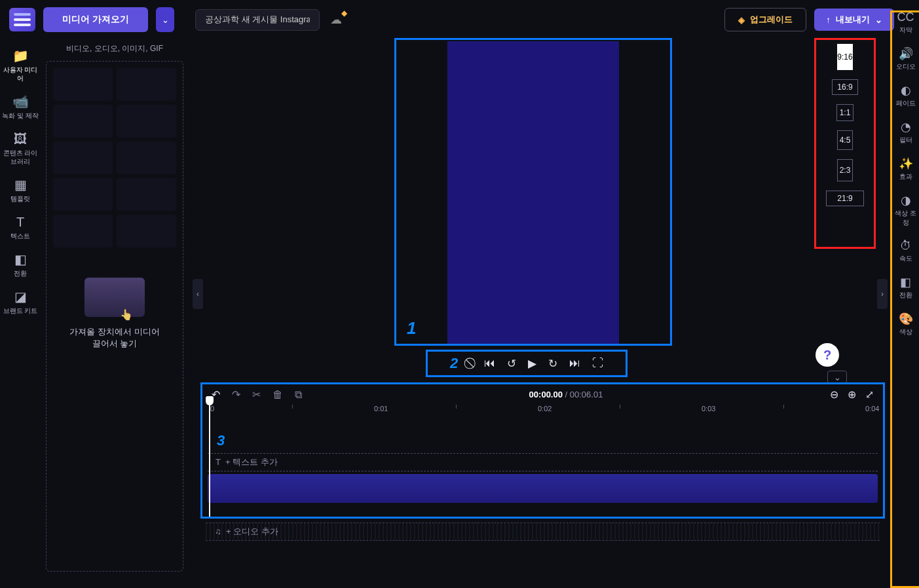 The height and width of the screenshot is (588, 919). I want to click on media-subtitle: 비디오, 오디오, 이미지, GIF, so click(115, 50).